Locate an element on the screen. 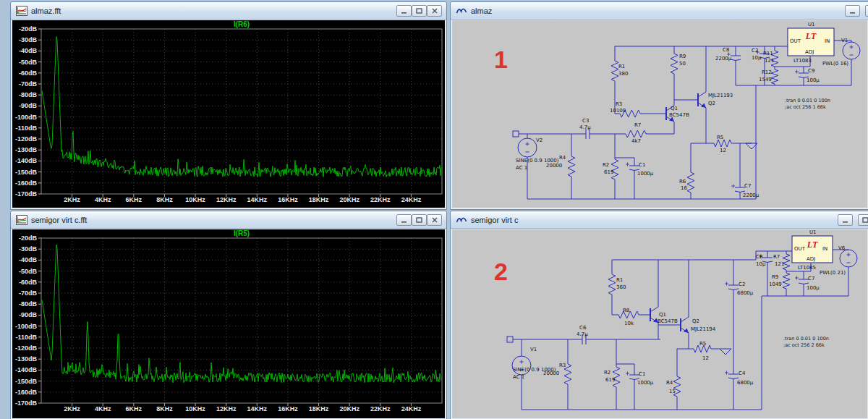  component-label: Q2 is located at coordinates (712, 103).